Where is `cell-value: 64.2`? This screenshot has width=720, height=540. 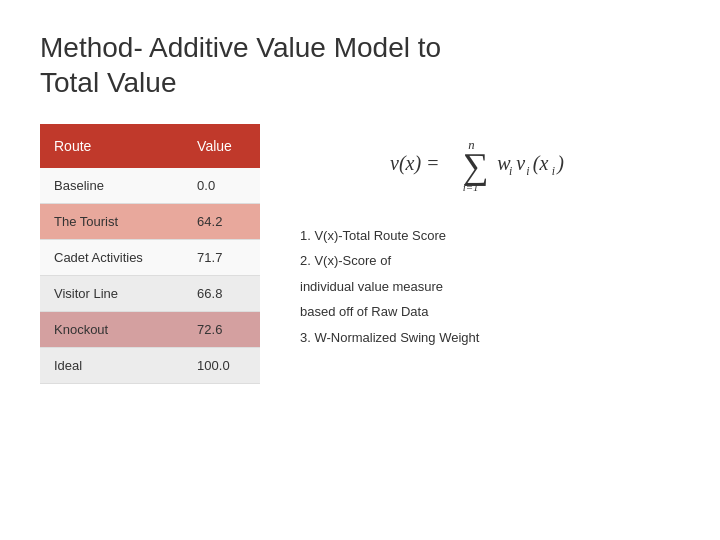
cell-value: 64.2 is located at coordinates (222, 222).